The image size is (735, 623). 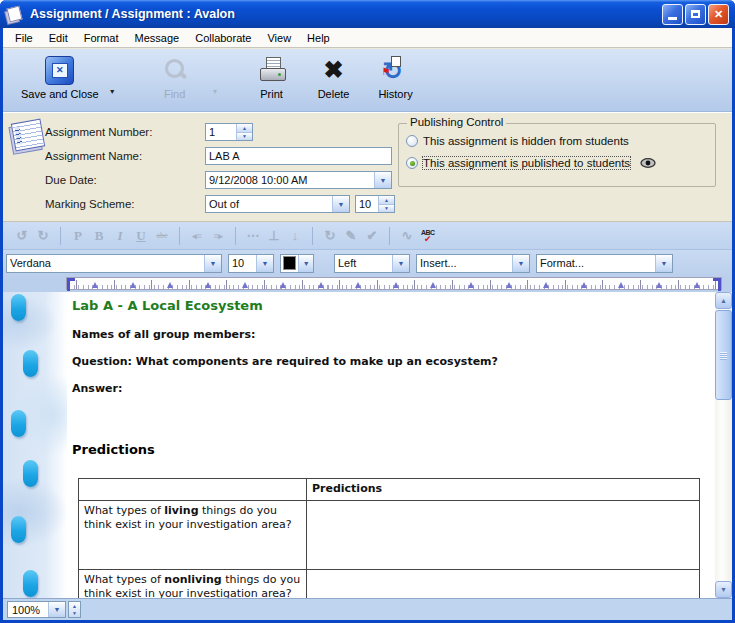 What do you see at coordinates (74, 606) in the screenshot?
I see `zoom-up-icon: ▲` at bounding box center [74, 606].